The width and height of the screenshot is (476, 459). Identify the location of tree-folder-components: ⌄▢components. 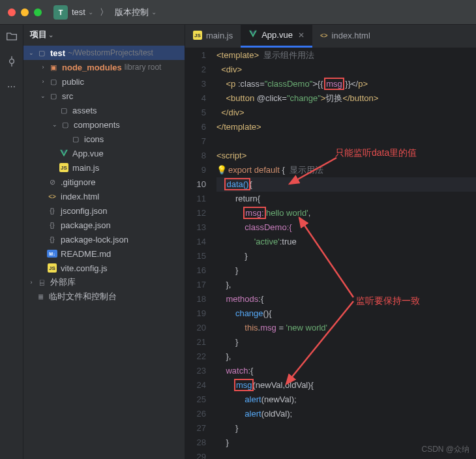
(104, 125).